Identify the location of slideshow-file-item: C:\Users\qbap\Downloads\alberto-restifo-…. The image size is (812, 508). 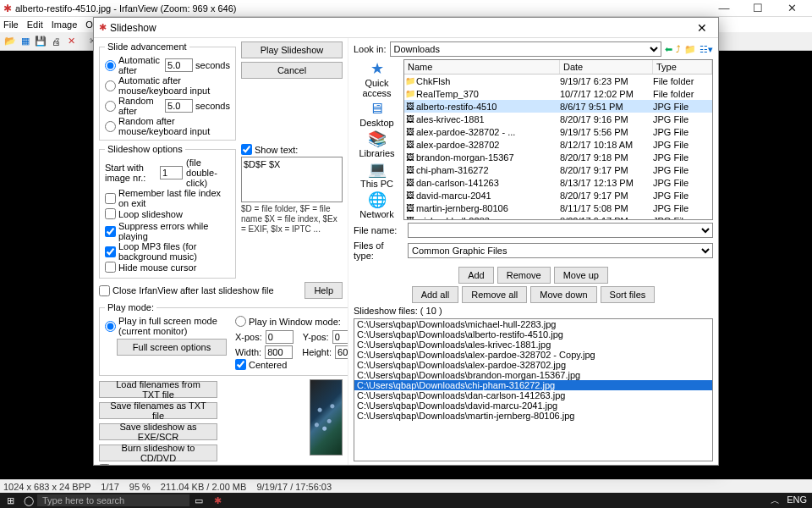
(533, 334).